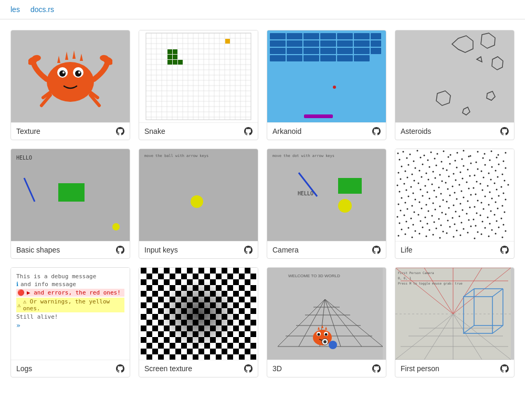  I want to click on card-texture: Texture, so click(70, 85).